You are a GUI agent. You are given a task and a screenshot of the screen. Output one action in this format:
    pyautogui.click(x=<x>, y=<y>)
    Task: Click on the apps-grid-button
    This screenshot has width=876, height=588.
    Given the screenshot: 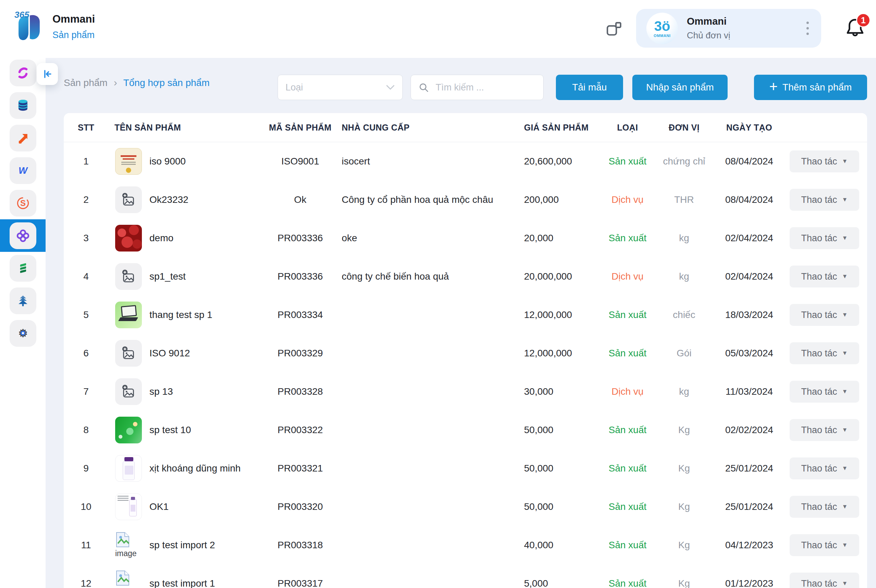 What is the action you would take?
    pyautogui.click(x=614, y=28)
    